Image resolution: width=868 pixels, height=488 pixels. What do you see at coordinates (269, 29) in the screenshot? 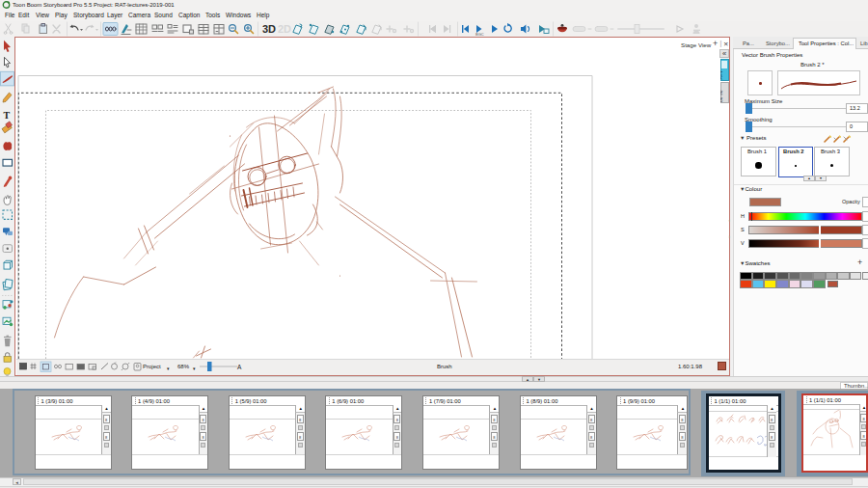
I see `svg-text: 3D` at bounding box center [269, 29].